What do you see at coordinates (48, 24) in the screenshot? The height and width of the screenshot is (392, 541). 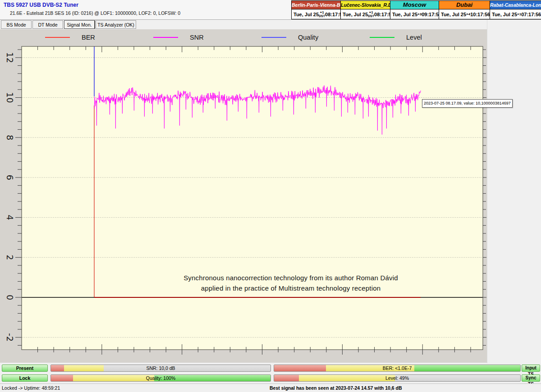 I see `tab-dt-mode: DT Mode` at bounding box center [48, 24].